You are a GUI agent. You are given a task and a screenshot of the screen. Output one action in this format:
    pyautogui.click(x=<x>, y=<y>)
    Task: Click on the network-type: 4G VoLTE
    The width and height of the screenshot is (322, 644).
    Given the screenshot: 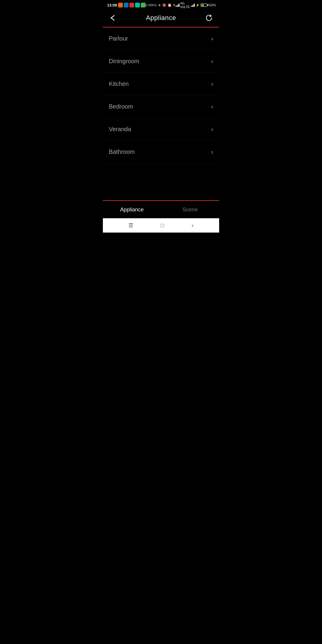 What is the action you would take?
    pyautogui.click(x=185, y=5)
    